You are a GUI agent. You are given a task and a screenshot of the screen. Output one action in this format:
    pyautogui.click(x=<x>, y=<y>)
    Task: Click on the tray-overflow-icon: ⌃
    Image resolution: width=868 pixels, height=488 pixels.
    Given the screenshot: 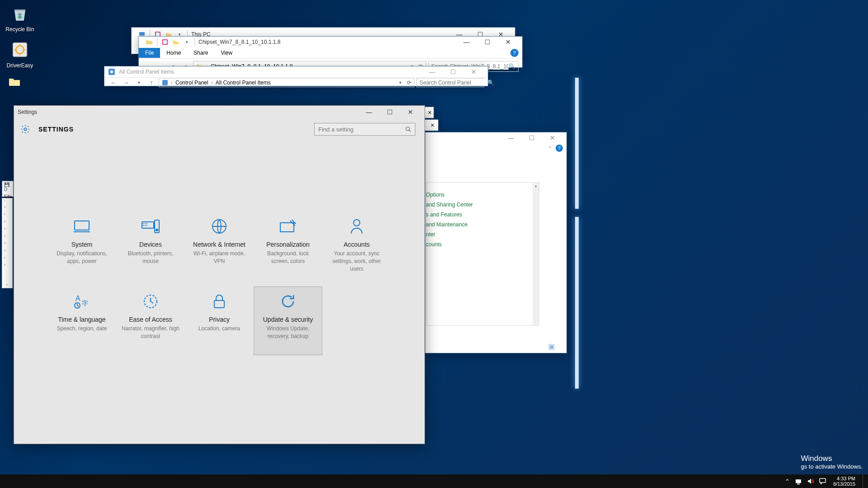 What is the action you would take?
    pyautogui.click(x=787, y=481)
    